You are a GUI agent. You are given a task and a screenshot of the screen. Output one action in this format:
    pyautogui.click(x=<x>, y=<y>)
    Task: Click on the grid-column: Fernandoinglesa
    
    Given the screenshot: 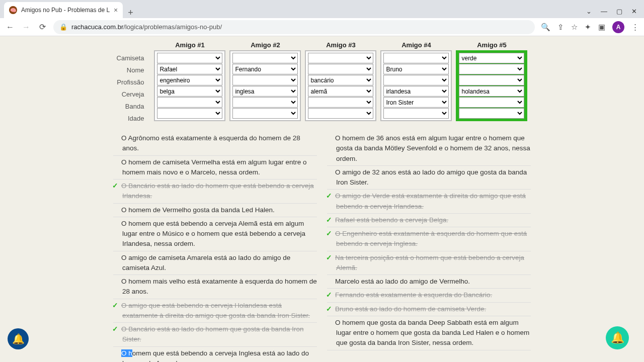 What is the action you would take?
    pyautogui.click(x=265, y=85)
    